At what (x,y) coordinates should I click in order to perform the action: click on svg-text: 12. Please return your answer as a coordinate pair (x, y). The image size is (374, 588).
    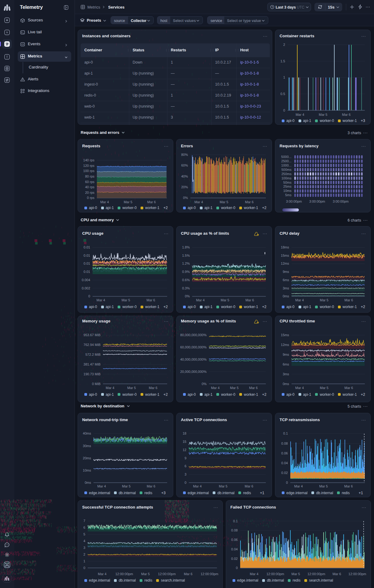
    Looking at the image, I should click on (185, 450).